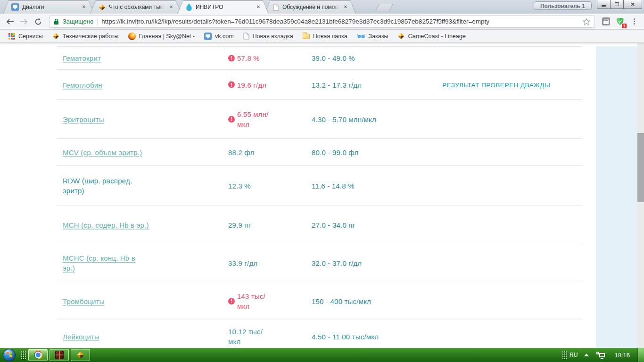 The height and width of the screenshot is (362, 644). Describe the element at coordinates (224, 36) in the screenshot. I see `bookmark-label: vk.com` at that location.